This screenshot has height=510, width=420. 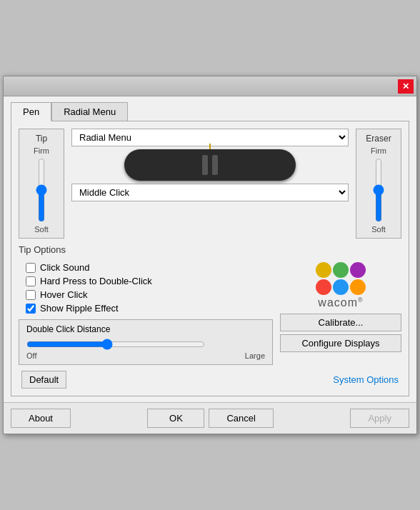 What do you see at coordinates (146, 349) in the screenshot?
I see `dcd-slider-container: Off Large` at bounding box center [146, 349].